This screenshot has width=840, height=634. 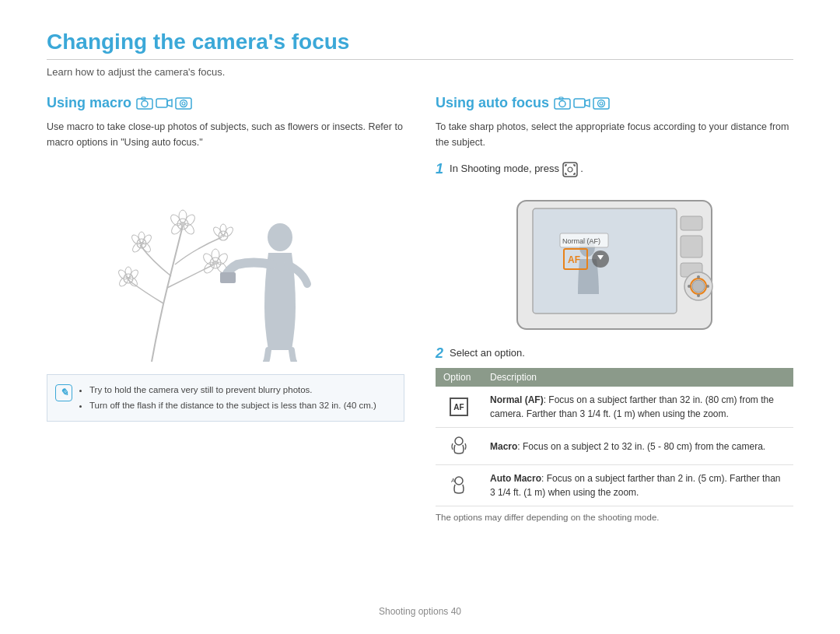 I want to click on photo-icon, so click(x=184, y=103).